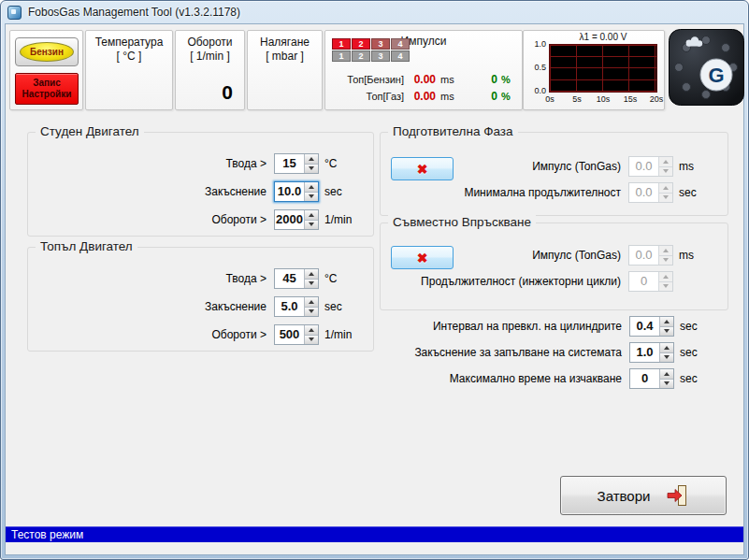 Image resolution: width=749 pixels, height=560 pixels. What do you see at coordinates (290, 192) in the screenshot?
I see `spinner-value: 10.0` at bounding box center [290, 192].